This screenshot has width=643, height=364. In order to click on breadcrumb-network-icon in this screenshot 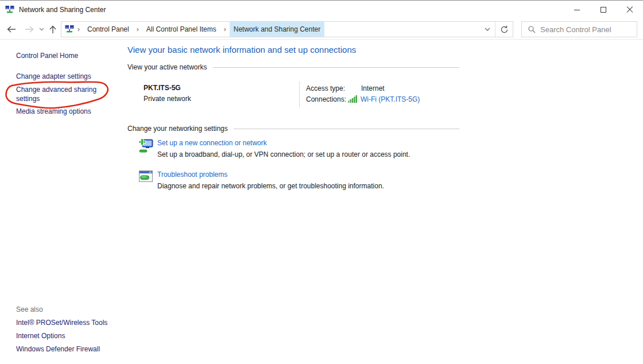, I will do `click(69, 29)`.